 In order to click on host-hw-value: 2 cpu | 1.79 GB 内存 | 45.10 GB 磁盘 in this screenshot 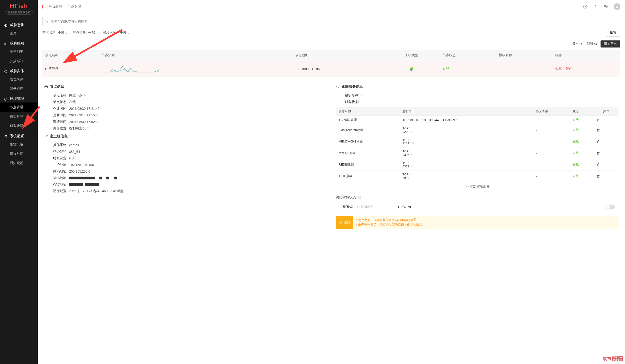, I will do `click(96, 191)`.